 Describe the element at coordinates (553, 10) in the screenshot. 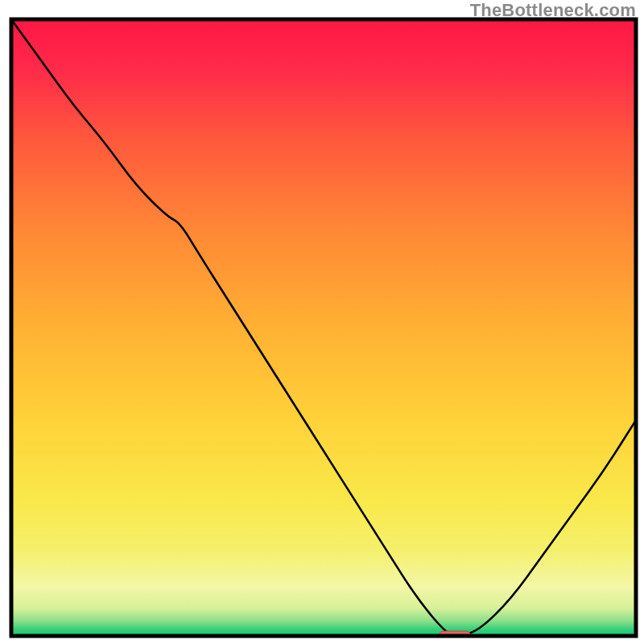

I see `watermark-text: TheBottleneck.com` at that location.